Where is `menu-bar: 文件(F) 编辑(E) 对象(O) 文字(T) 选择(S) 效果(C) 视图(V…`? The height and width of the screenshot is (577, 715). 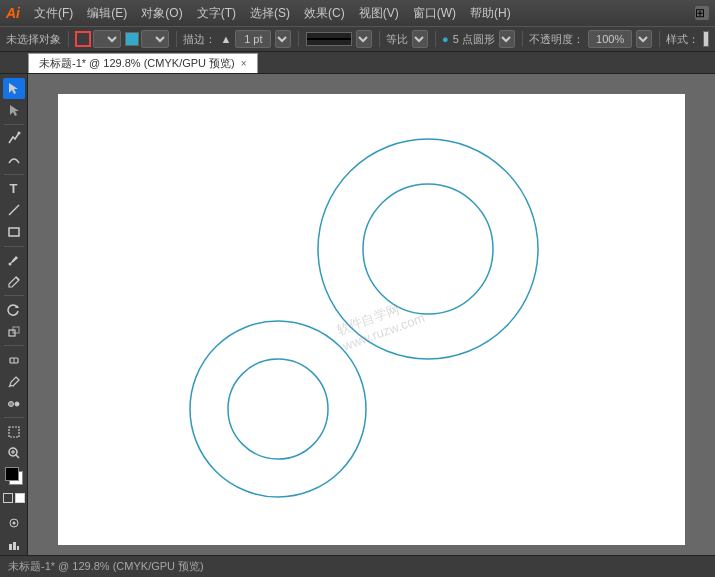
menu-bar: 文件(F) 编辑(E) 对象(O) 文字(T) 选择(S) 效果(C) 视图(V… is located at coordinates (362, 14).